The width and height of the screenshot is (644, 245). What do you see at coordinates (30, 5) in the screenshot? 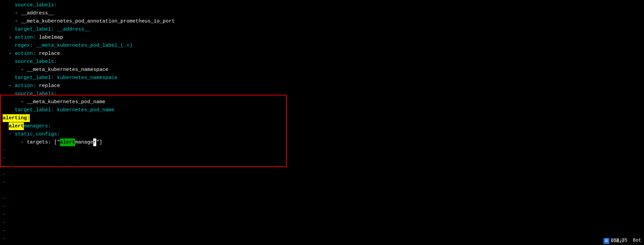
I see `line-1-content: source_labels:` at bounding box center [30, 5].